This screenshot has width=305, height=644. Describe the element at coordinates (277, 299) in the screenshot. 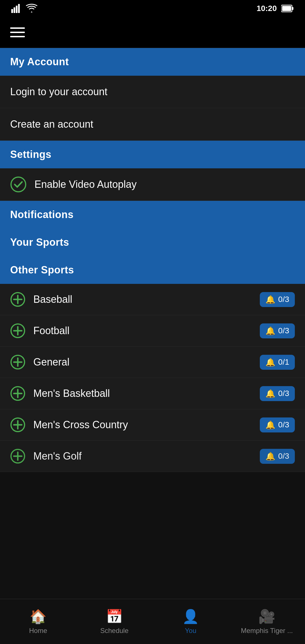

I see `baseball-badge: 🔔 0/3` at that location.